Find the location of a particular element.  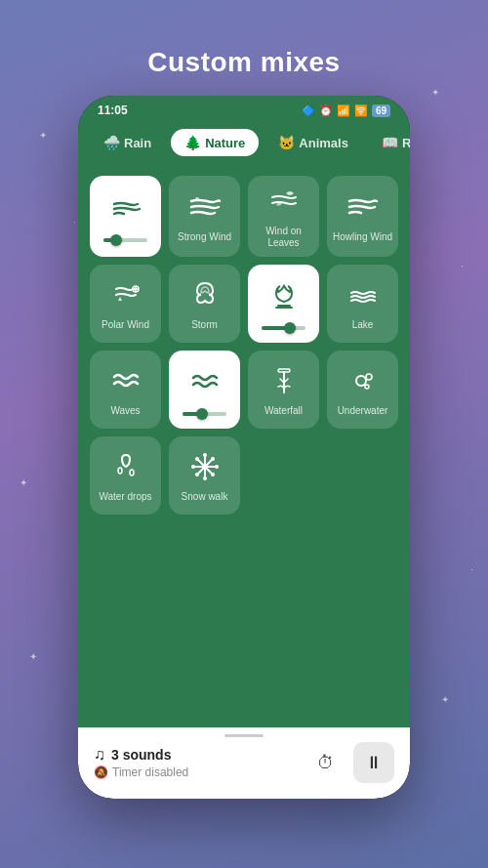

relax-emoji: 📖 is located at coordinates (390, 143).